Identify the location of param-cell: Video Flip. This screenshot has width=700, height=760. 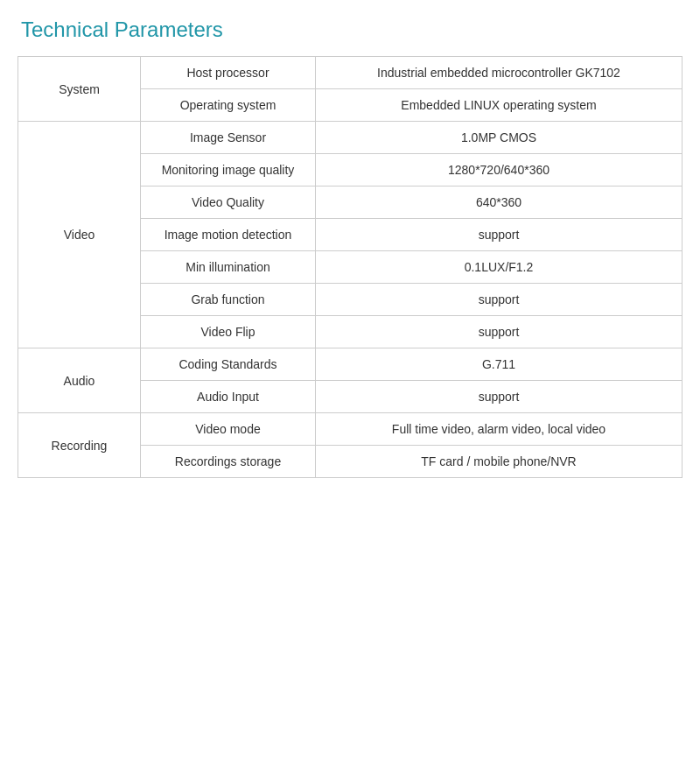
(228, 333).